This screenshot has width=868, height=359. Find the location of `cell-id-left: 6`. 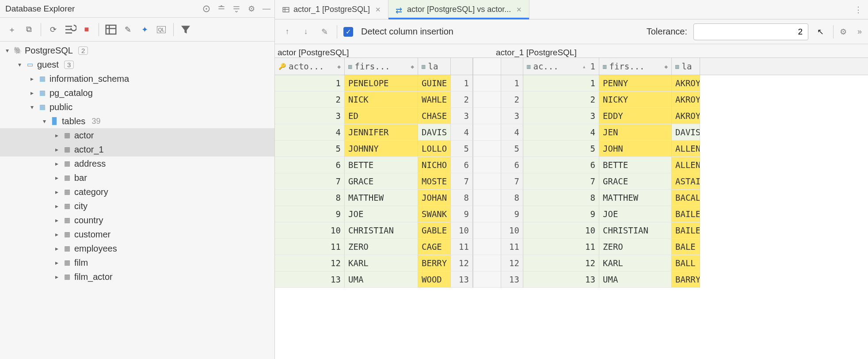

cell-id-left: 6 is located at coordinates (310, 165).